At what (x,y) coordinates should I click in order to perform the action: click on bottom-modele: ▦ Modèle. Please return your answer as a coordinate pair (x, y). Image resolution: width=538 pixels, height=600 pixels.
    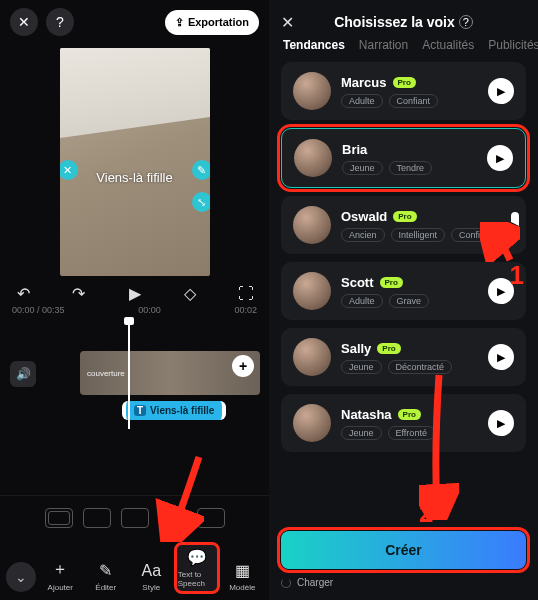
    Looking at the image, I should click on (242, 576).